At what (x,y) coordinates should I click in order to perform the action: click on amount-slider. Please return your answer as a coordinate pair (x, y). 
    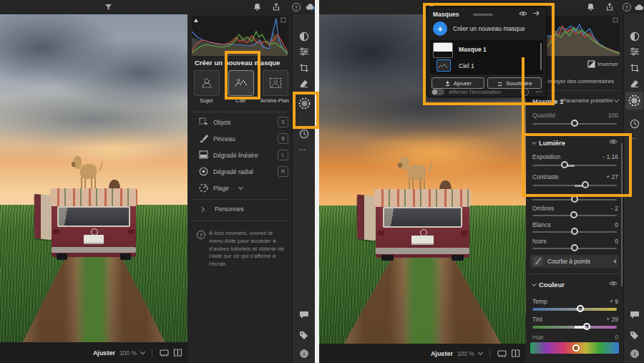
    Looking at the image, I should click on (575, 124).